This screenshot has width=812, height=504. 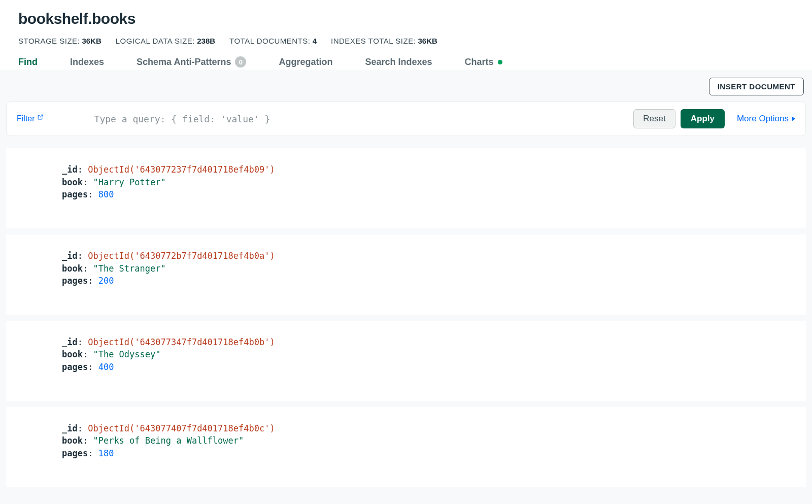 I want to click on field-value: ObjectId('643077407f7d401718ef4b0c'), so click(x=181, y=428).